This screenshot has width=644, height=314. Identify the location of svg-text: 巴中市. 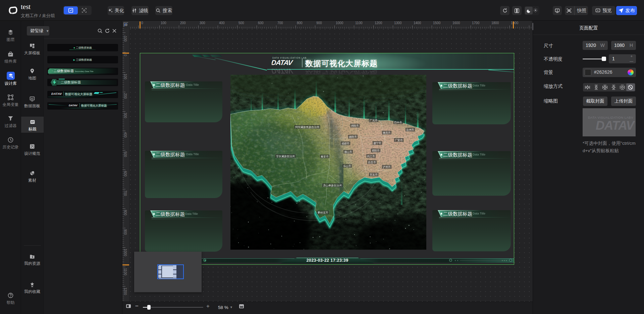
(398, 123).